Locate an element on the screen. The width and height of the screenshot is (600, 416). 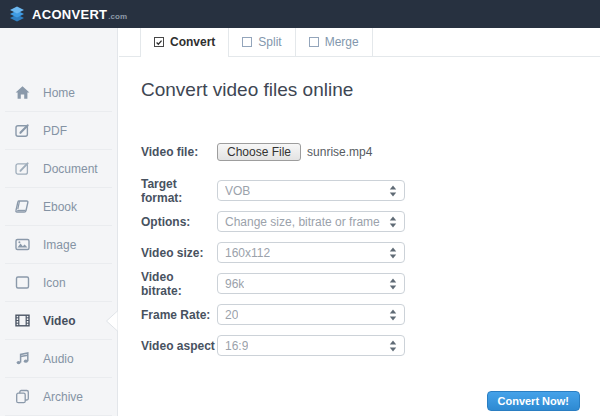
selected-file-name: sunrise.mp4 is located at coordinates (340, 152).